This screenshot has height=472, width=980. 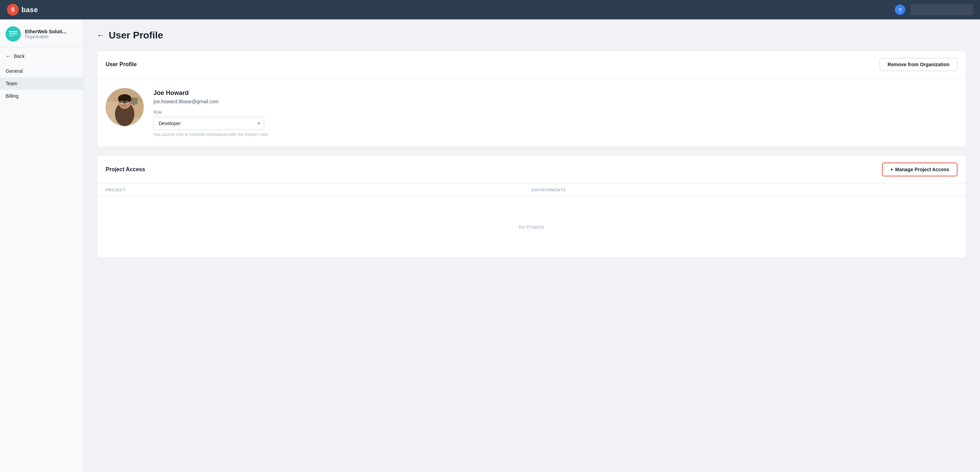 What do you see at coordinates (13, 10) in the screenshot?
I see `logo-badge: 8` at bounding box center [13, 10].